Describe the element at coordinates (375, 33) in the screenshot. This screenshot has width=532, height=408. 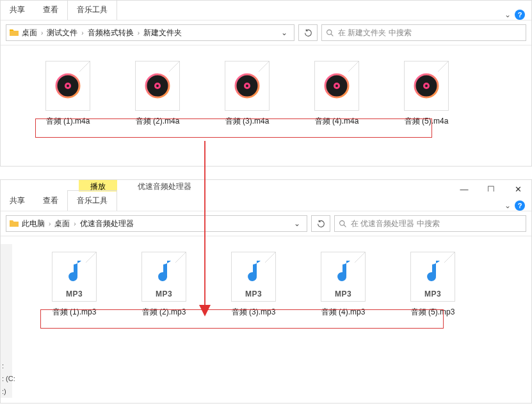
I see `search-placeholder: 在 新建文件夹 中搜索` at that location.